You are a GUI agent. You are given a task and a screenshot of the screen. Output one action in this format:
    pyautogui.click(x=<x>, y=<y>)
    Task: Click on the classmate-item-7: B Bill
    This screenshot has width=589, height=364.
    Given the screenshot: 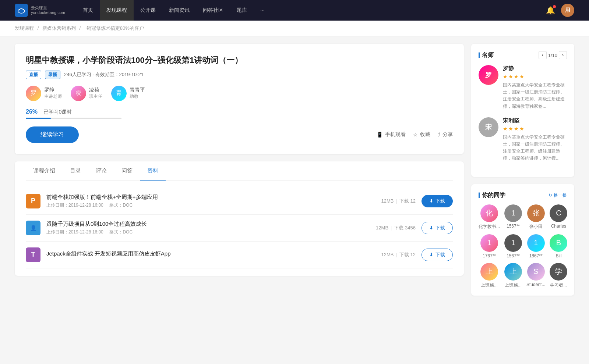 What is the action you would take?
    pyautogui.click(x=558, y=246)
    